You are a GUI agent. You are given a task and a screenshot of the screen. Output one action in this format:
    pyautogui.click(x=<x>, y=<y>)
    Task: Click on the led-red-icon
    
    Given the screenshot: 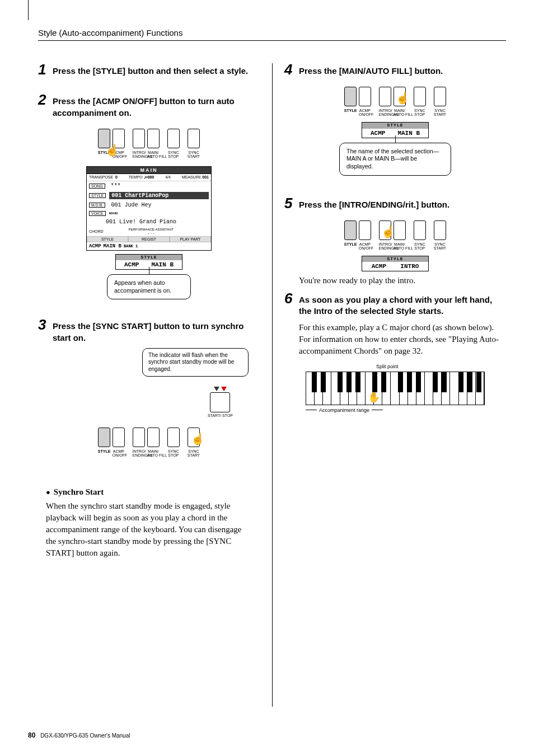 What is the action you would take?
    pyautogui.click(x=224, y=389)
    